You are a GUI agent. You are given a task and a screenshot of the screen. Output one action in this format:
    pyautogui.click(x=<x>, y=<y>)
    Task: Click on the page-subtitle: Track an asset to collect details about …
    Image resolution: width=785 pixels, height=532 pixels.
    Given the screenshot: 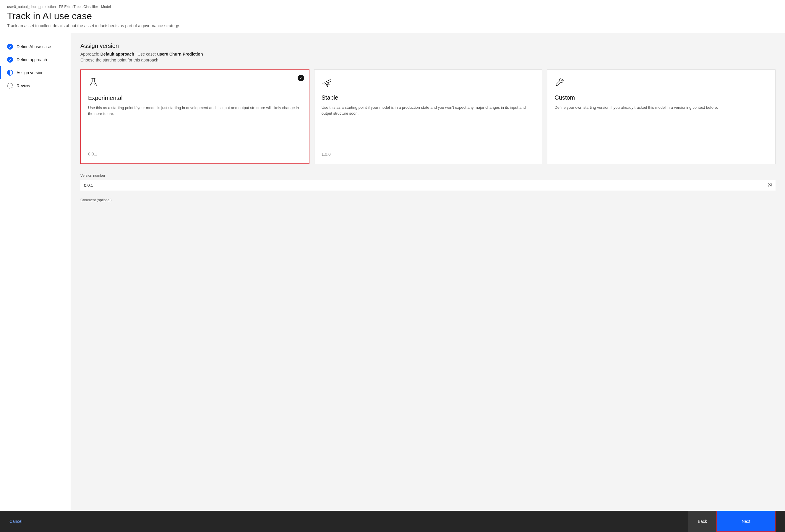 What is the action you would take?
    pyautogui.click(x=392, y=26)
    